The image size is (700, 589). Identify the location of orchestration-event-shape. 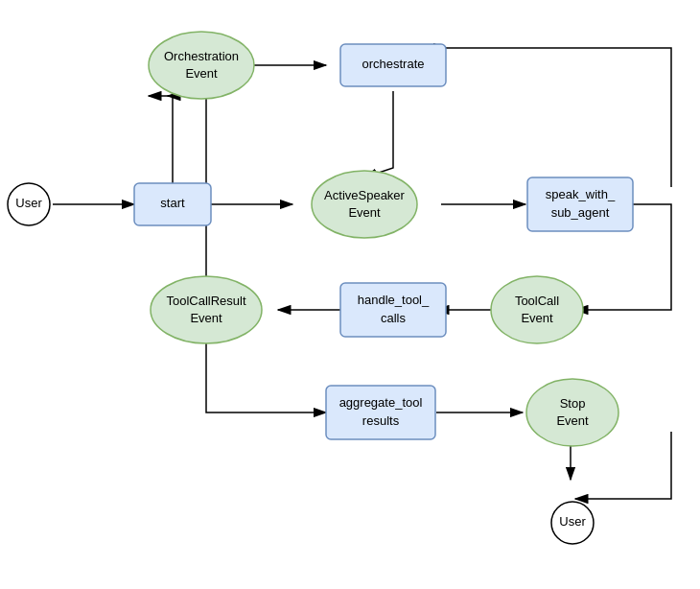
(201, 65).